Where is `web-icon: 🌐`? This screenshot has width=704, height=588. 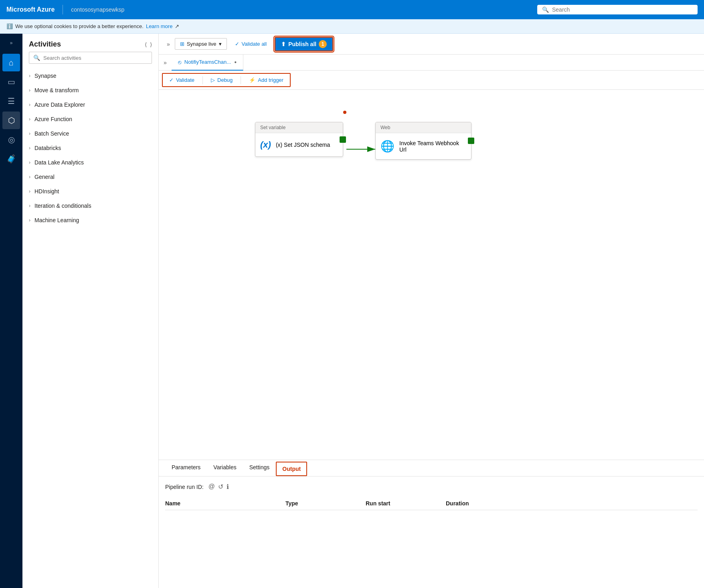
web-icon: 🌐 is located at coordinates (387, 146).